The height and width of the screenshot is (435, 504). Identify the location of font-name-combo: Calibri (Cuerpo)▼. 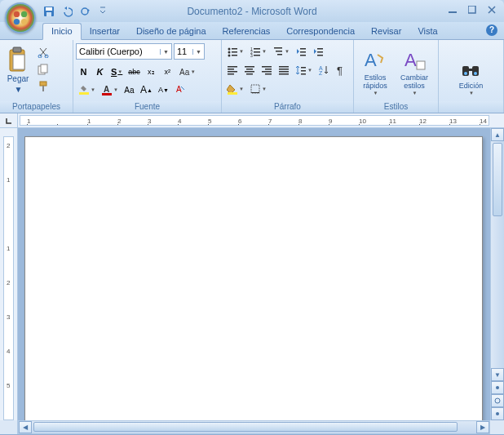
(124, 51).